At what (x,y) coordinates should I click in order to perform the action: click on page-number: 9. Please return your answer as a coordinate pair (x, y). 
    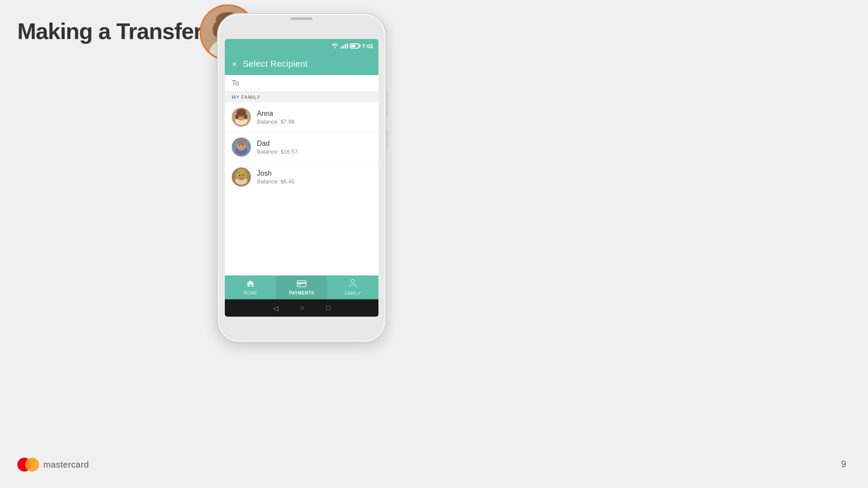
    Looking at the image, I should click on (844, 464).